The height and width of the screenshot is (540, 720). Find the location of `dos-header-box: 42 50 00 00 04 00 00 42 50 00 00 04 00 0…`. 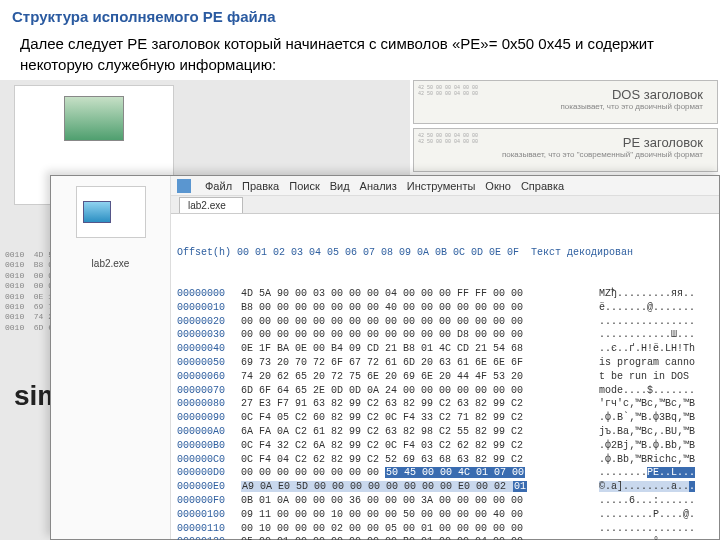

dos-header-box: 42 50 00 00 04 00 00 42 50 00 00 04 00 0… is located at coordinates (566, 102).